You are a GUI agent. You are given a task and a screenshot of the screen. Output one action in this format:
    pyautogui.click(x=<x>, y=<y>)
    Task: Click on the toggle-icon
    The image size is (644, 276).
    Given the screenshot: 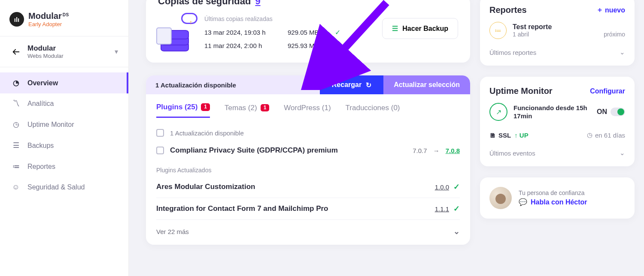 What is the action you would take?
    pyautogui.click(x=618, y=112)
    